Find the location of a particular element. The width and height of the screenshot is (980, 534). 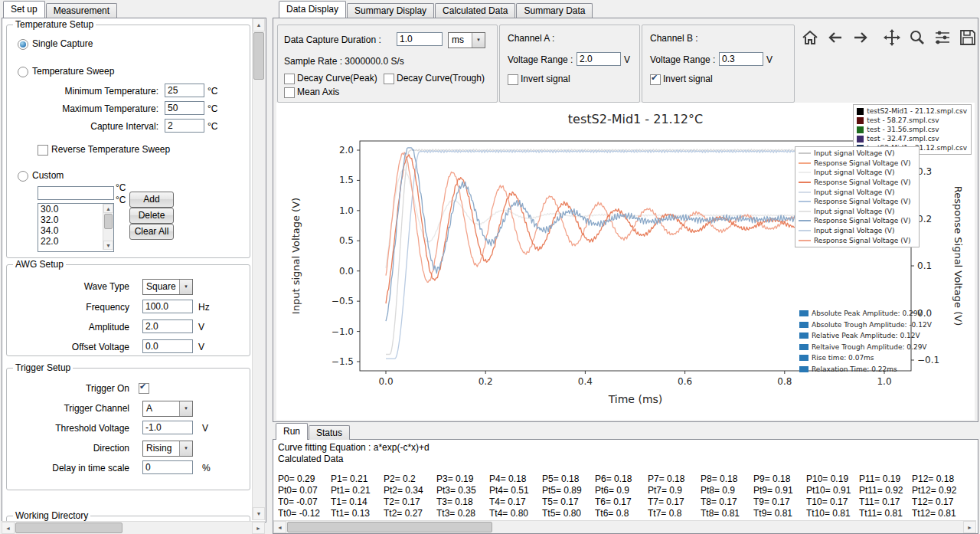

legend-item: Absolute Peak Amplitude: 0.29V is located at coordinates (865, 314).